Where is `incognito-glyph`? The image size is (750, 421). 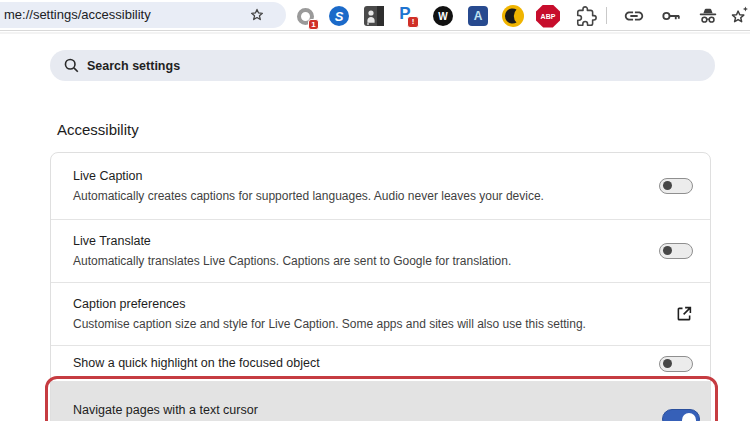
incognito-glyph is located at coordinates (708, 16).